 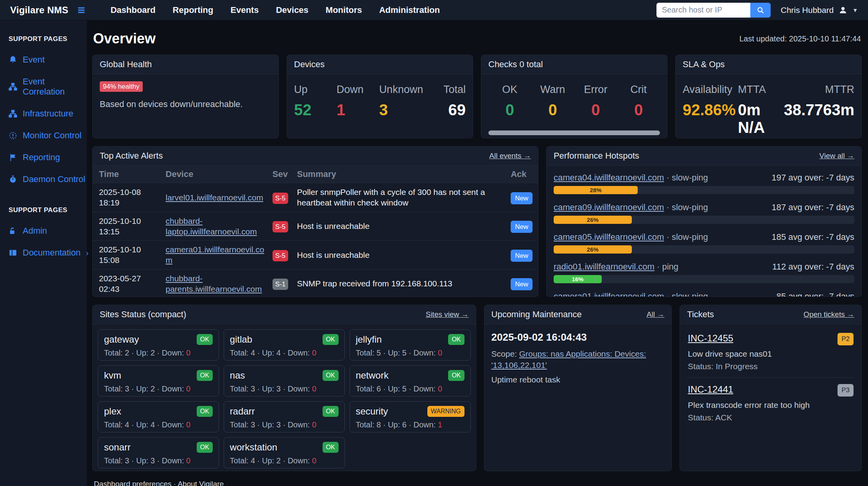 I want to click on sidebar-item-monitor-control: Monitor Control, so click(x=48, y=136).